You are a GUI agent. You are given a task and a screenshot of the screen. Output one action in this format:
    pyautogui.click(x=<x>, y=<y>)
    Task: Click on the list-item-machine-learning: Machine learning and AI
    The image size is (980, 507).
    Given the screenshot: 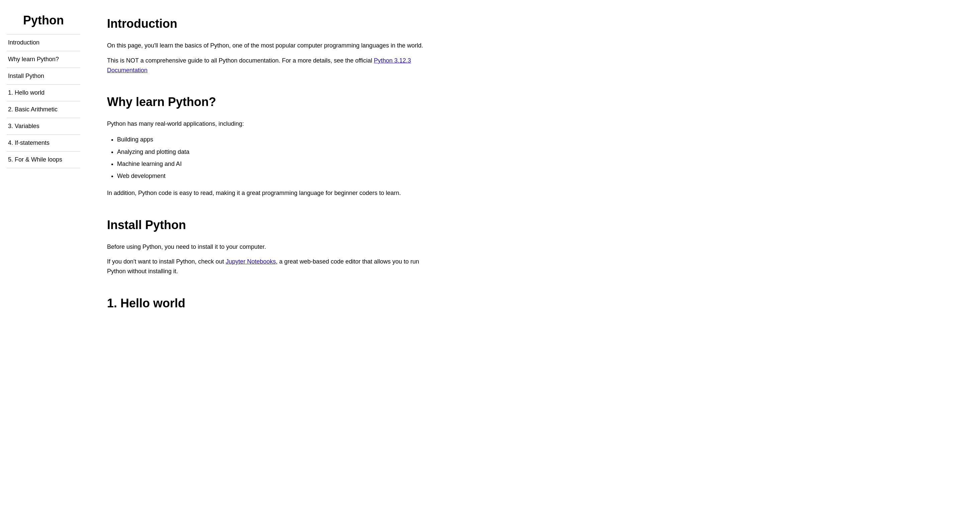 What is the action you would take?
    pyautogui.click(x=276, y=164)
    